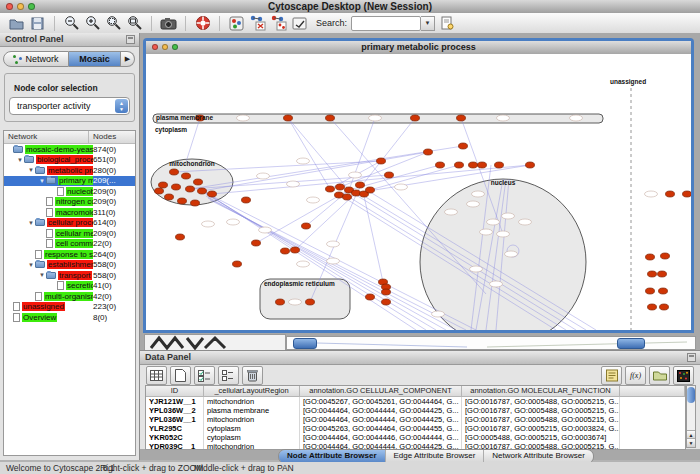 This screenshot has width=700, height=474. Describe the element at coordinates (112, 137) in the screenshot. I see `tree-column-nodes: Nodes` at that location.